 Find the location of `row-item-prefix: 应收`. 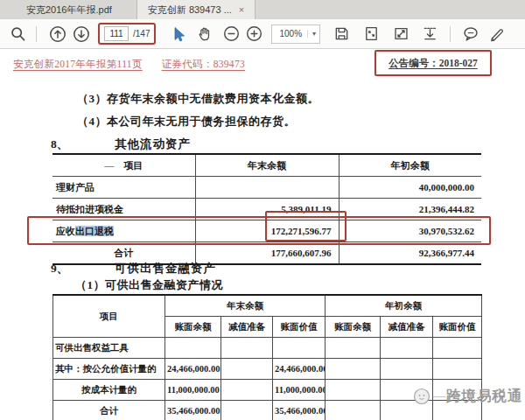

row-item-prefix: 应收 is located at coordinates (66, 231).